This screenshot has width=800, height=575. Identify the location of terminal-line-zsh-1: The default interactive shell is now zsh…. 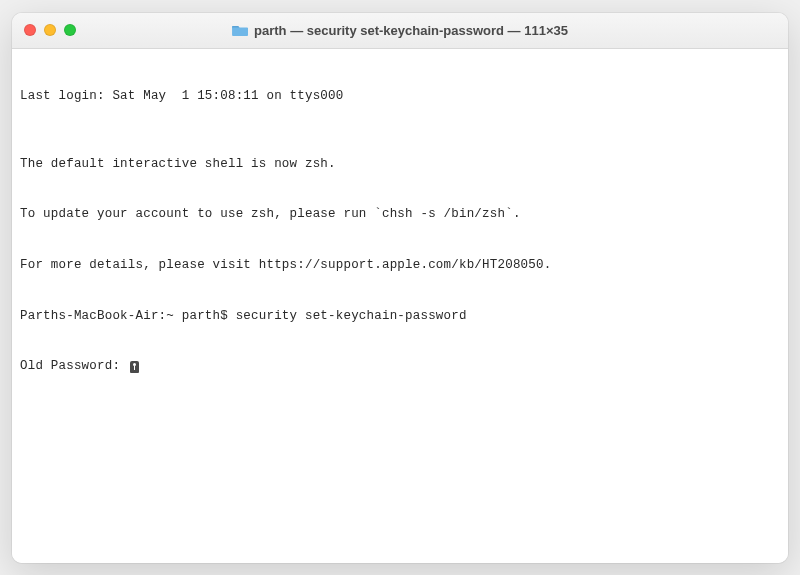
(400, 164).